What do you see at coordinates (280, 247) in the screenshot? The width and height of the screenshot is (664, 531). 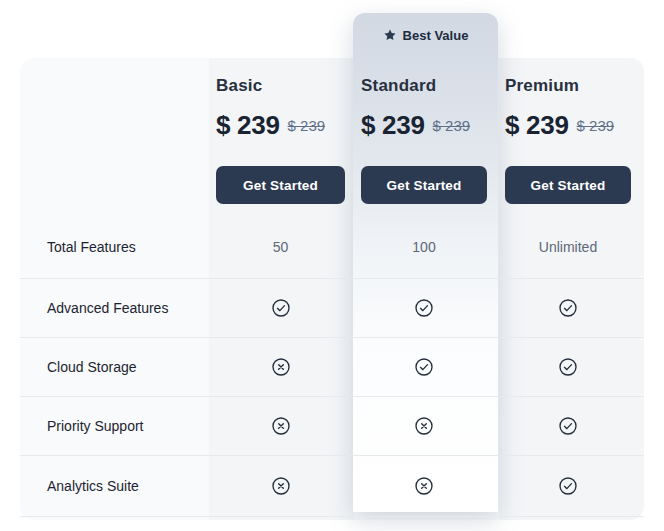 I see `feature-value: 50` at bounding box center [280, 247].